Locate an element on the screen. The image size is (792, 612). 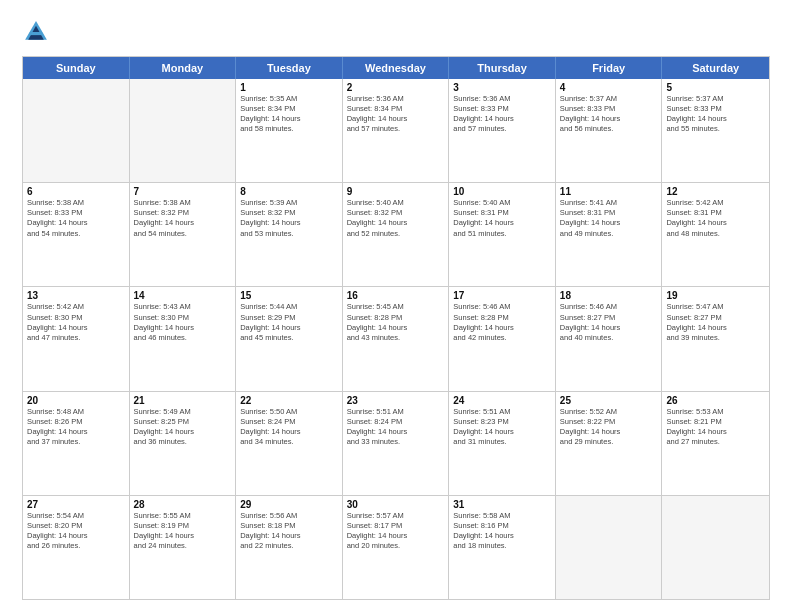
calendar-cell: 21Sunrise: 5:49 AMSunset: 8:25 PMDayligh… is located at coordinates (184, 444).